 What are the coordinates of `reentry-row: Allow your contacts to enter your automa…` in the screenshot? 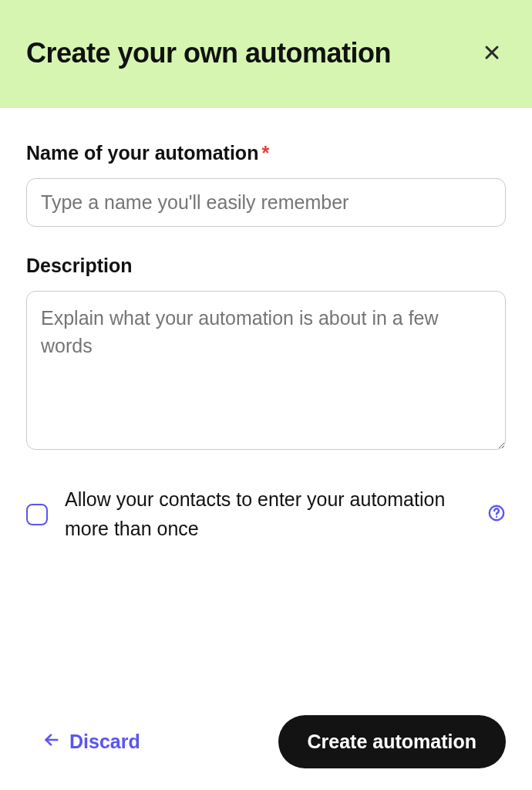 It's located at (266, 514).